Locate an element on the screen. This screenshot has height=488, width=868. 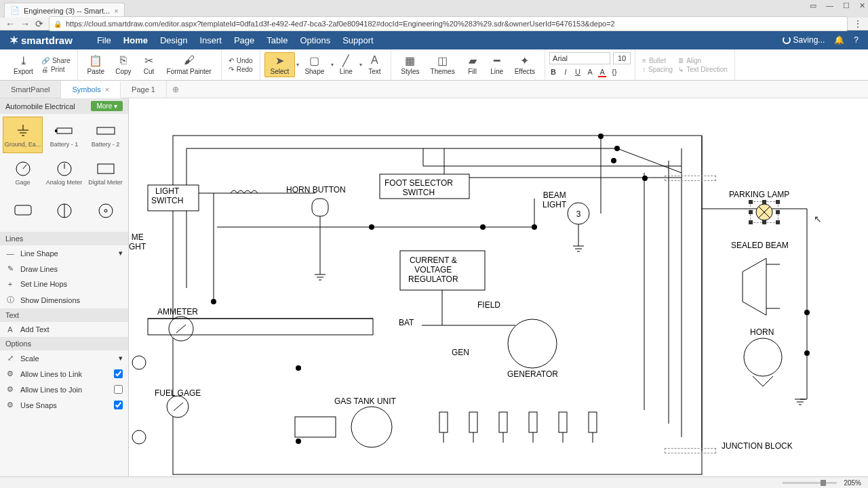
font-grow-button: A is located at coordinates (590, 73).